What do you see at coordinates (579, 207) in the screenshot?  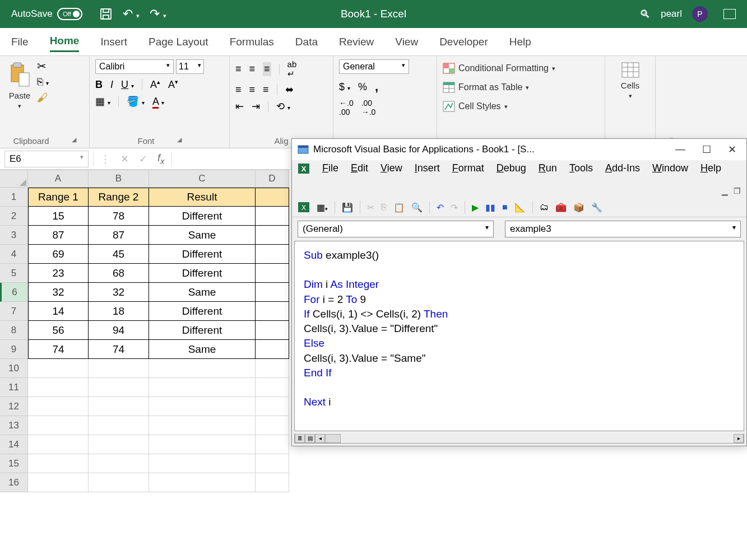 I see `object-browser-icon: 📦` at bounding box center [579, 207].